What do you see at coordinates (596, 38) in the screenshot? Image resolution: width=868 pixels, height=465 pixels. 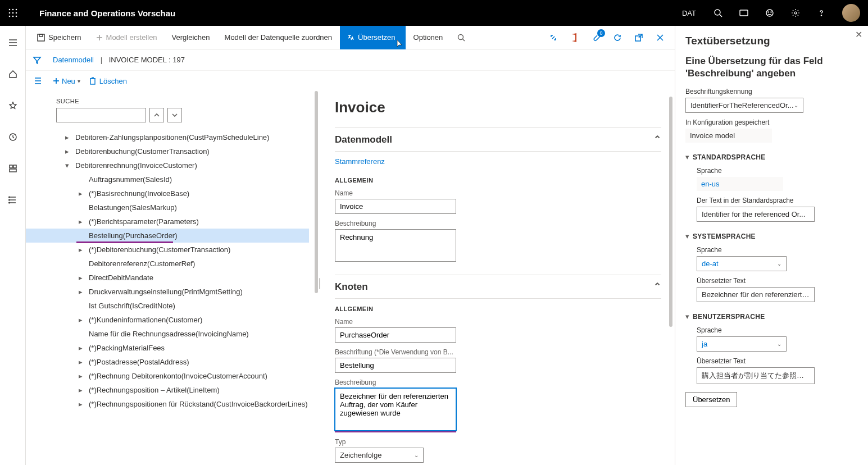 I see `attach-icon: 0` at bounding box center [596, 38].